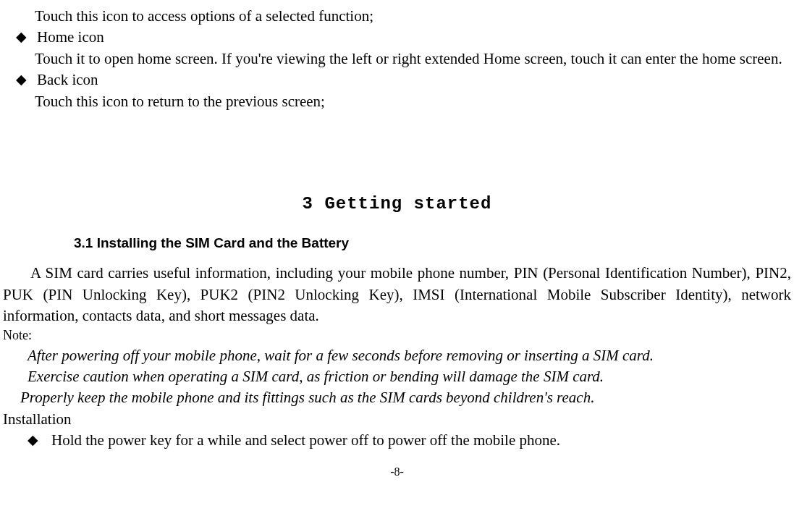  Describe the element at coordinates (397, 80) in the screenshot. I see `back-icon-bullet: ◆ Back icon` at that location.